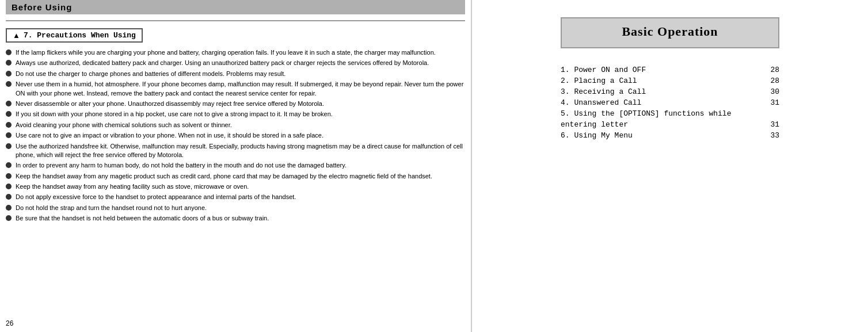 This screenshot has height=332, width=868. Describe the element at coordinates (670, 81) in the screenshot. I see `toc-row: 2. Placing a Call28` at that location.